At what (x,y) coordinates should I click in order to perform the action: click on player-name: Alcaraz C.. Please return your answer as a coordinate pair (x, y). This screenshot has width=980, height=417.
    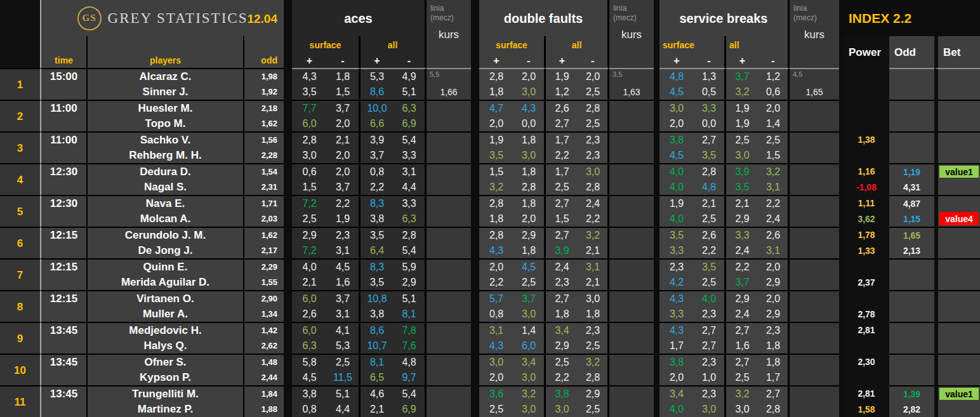
    Looking at the image, I should click on (166, 76).